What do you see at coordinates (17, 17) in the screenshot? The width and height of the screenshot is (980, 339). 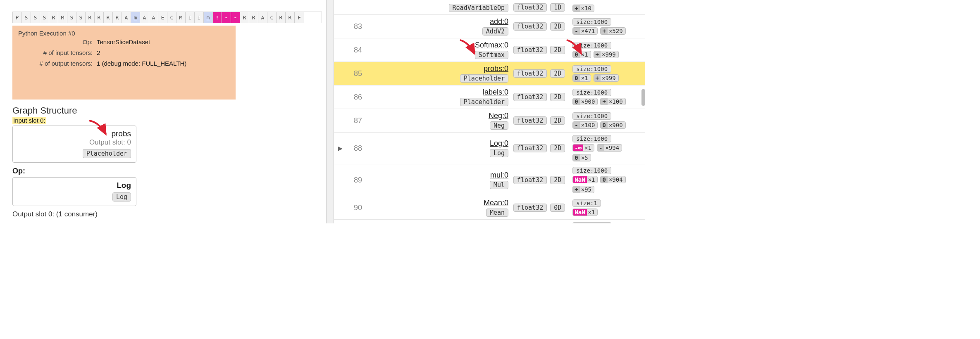 I see `tag-cell: P` at bounding box center [17, 17].